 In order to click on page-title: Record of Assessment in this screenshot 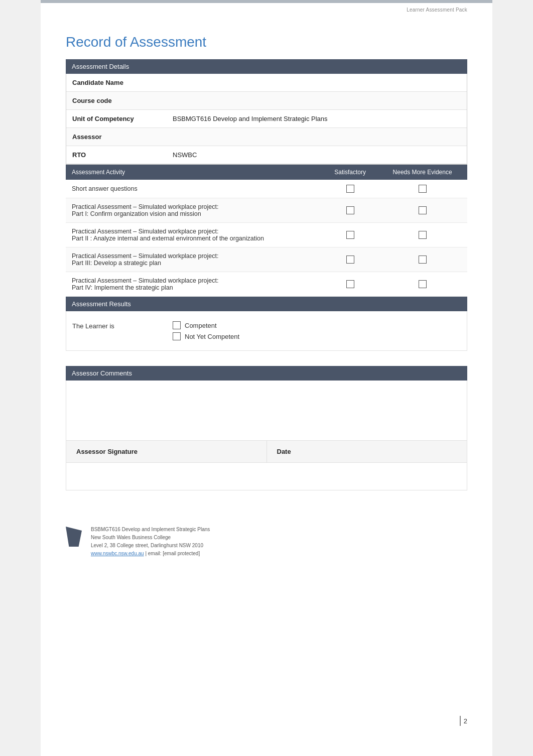, I will do `click(266, 42)`.